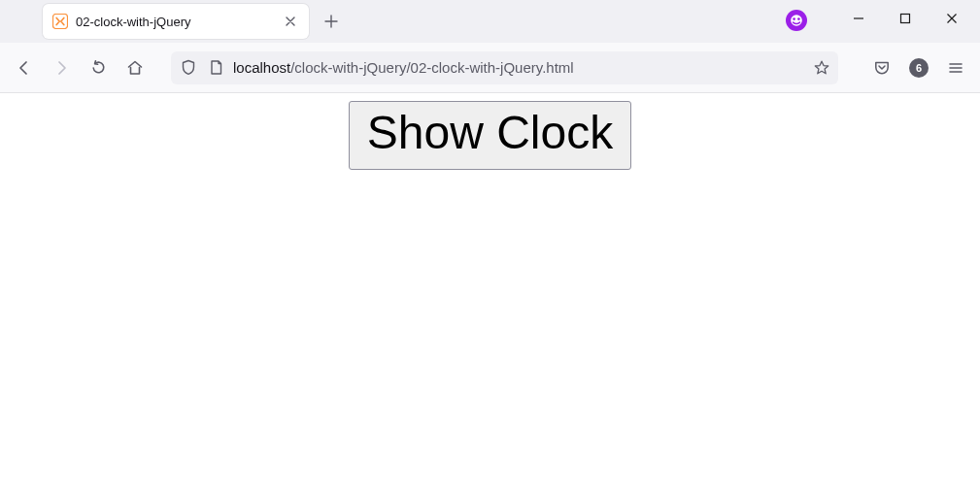 The width and height of the screenshot is (980, 495). Describe the element at coordinates (60, 21) in the screenshot. I see `xampp-favicon-icon` at that location.